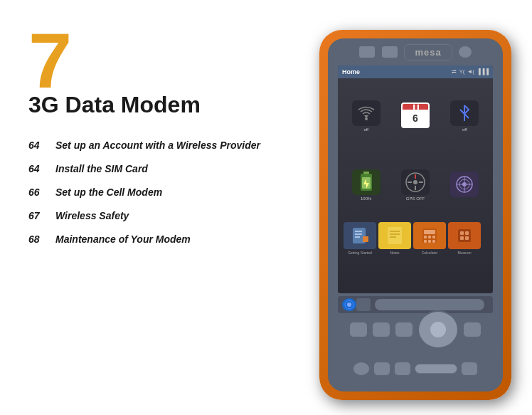 This screenshot has width=532, height=415. Describe the element at coordinates (415, 182) in the screenshot. I see `compass-icon-shape` at that location.